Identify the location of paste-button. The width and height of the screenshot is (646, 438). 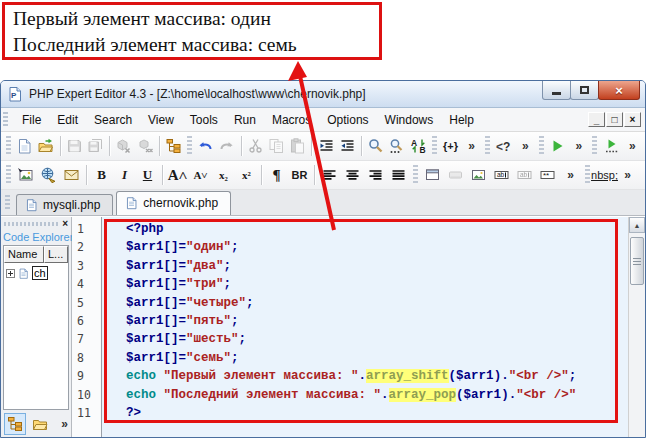
(298, 146).